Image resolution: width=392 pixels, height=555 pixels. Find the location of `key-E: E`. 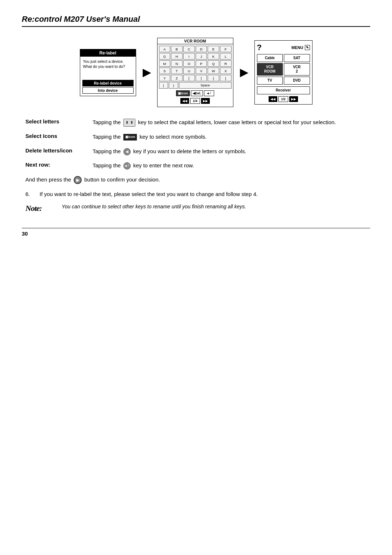

key-E: E is located at coordinates (213, 49).